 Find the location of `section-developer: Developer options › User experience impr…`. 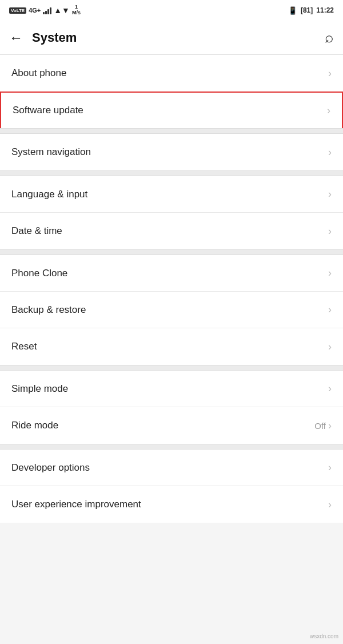

section-developer: Developer options › User experience impr… is located at coordinates (172, 486).